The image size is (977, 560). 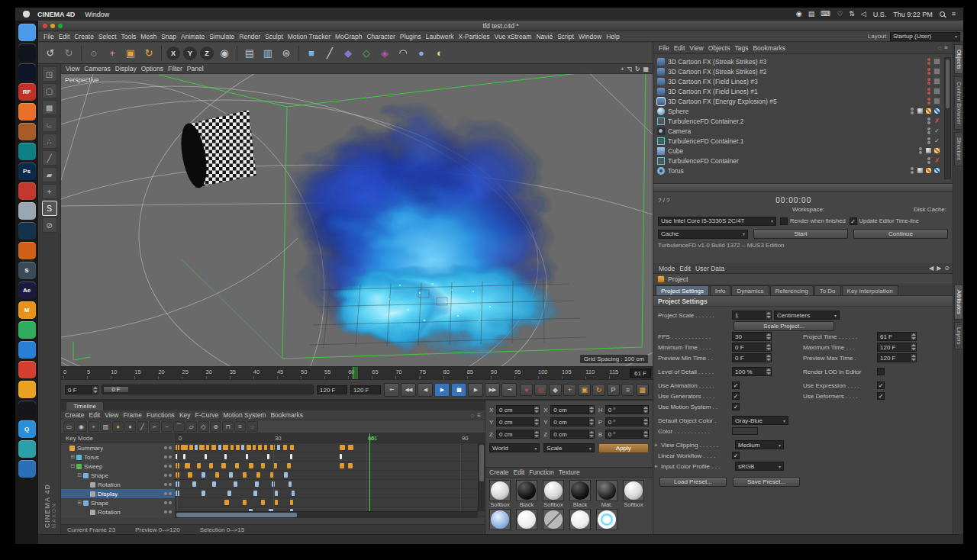 I want to click on make-editable-icon: ◳, so click(x=50, y=74).